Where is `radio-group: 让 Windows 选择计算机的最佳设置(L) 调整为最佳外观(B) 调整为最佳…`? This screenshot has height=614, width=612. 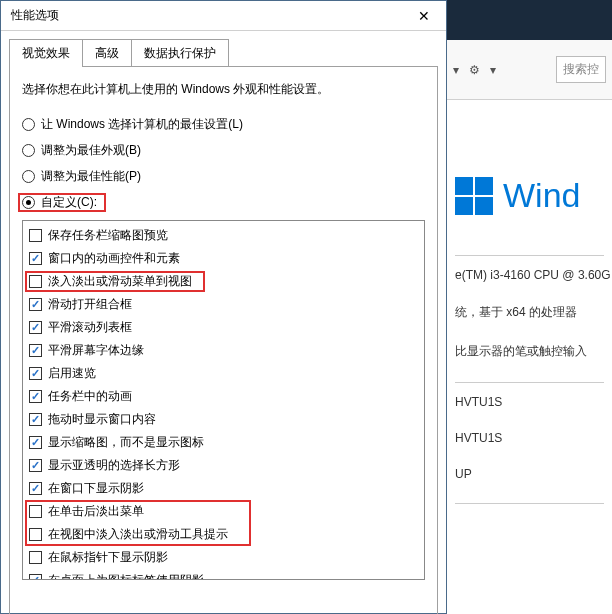
radio-group: 让 Windows 选择计算机的最佳设置(L) 调整为最佳外观(B) 调整为最佳… is located at coordinates (224, 164).